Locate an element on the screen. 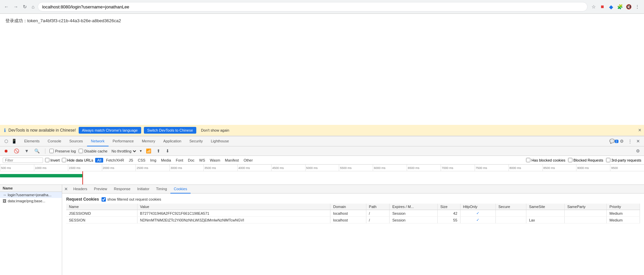  disable-cache-checkbox is located at coordinates (81, 151).